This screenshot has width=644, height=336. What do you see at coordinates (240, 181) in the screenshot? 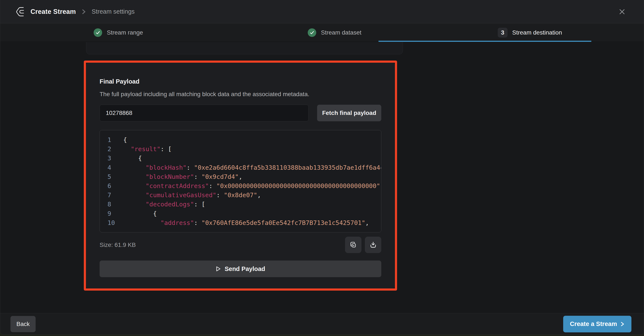
I see `payload-code-viewer: 1{2 "result": [3 {4 "blockHash": "0xe2a6…` at bounding box center [240, 181].